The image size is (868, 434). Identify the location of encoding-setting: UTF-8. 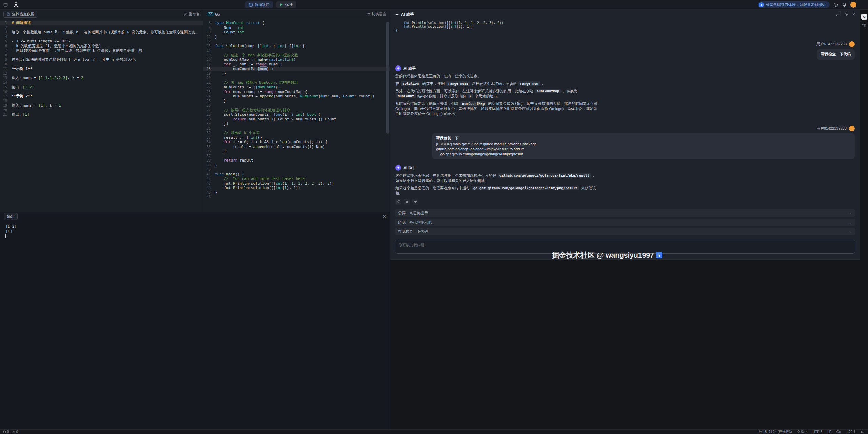
(817, 432).